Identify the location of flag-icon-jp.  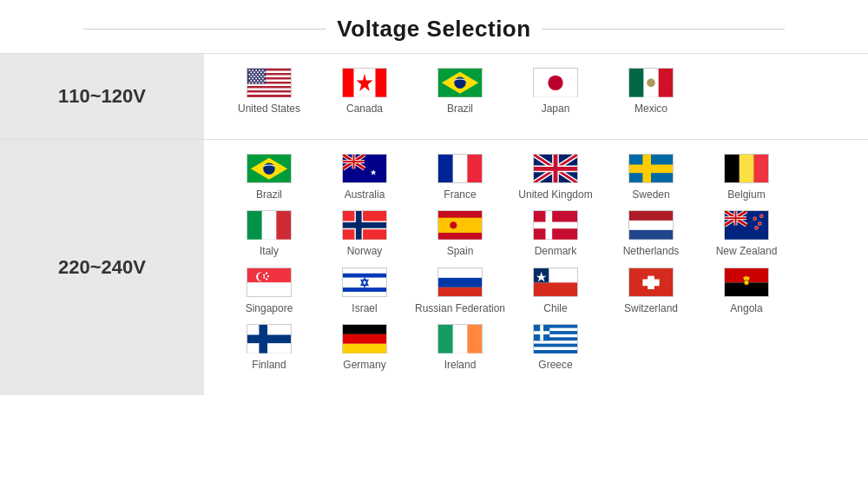
(556, 83).